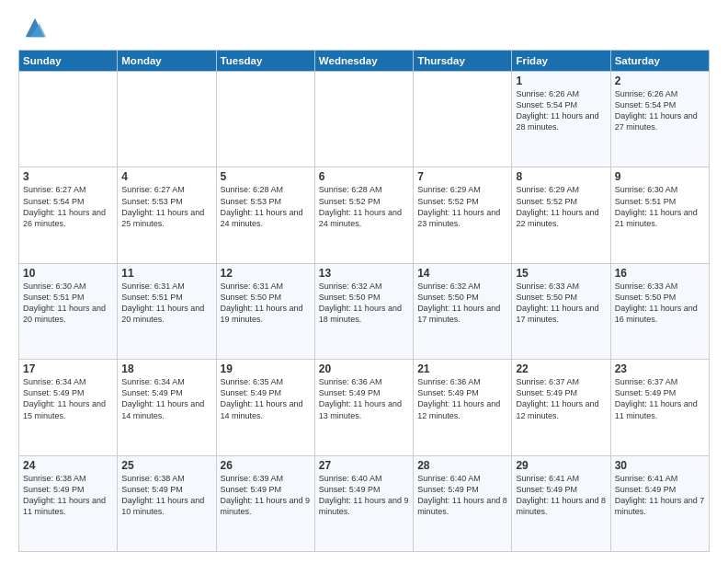 This screenshot has height=563, width=728. What do you see at coordinates (68, 61) in the screenshot?
I see `weekday-header-sunday: Sunday` at bounding box center [68, 61].